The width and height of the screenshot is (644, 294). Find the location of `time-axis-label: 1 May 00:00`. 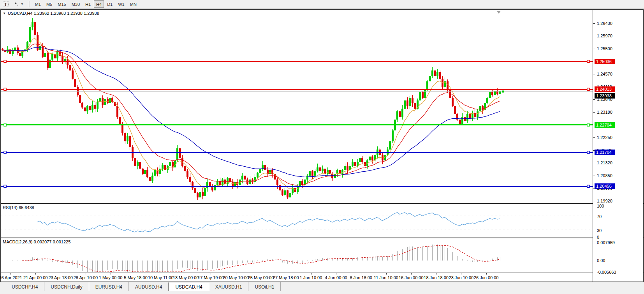

time-axis-label: 1 May 00:00 is located at coordinates (111, 278).